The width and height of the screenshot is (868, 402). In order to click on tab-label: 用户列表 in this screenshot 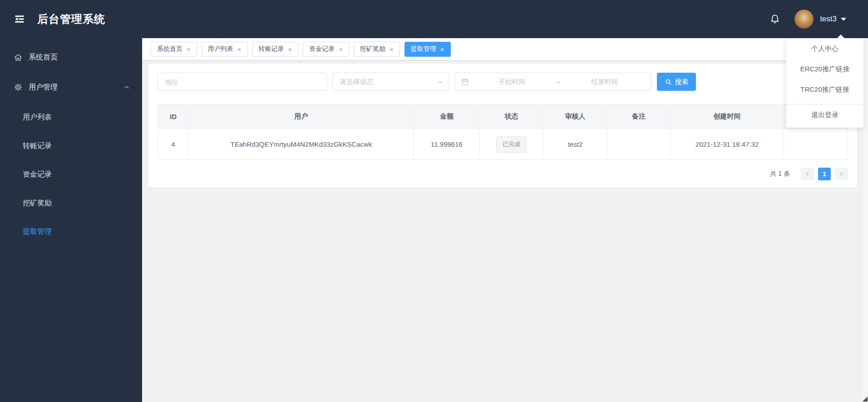, I will do `click(221, 49)`.